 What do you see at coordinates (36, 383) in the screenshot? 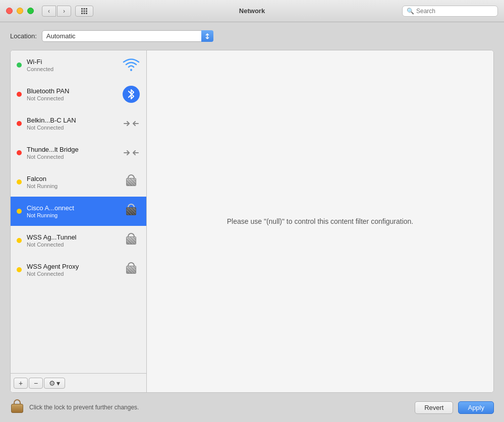
I see `remove-network-button: −` at bounding box center [36, 383].